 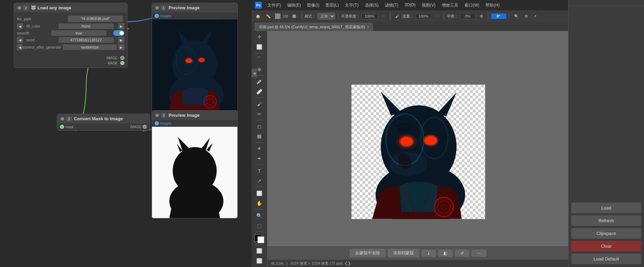 I want to click on hand-tool: ✋, so click(x=259, y=203).